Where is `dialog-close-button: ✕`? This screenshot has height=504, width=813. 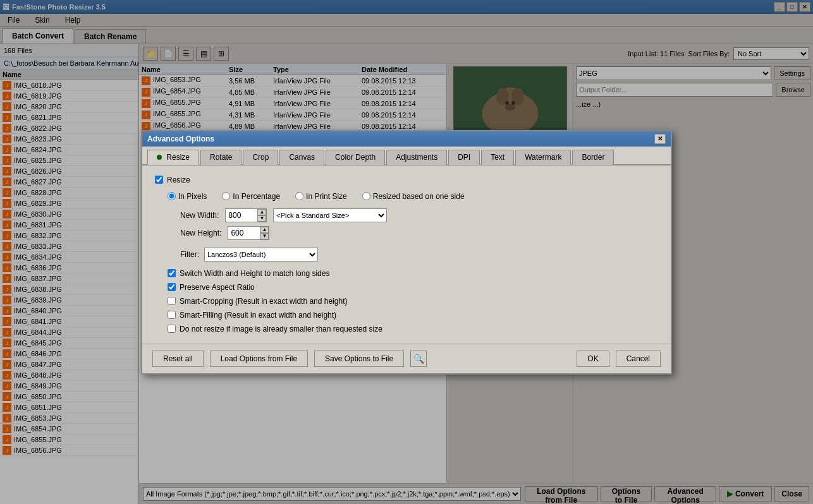
dialog-close-button: ✕ is located at coordinates (660, 139).